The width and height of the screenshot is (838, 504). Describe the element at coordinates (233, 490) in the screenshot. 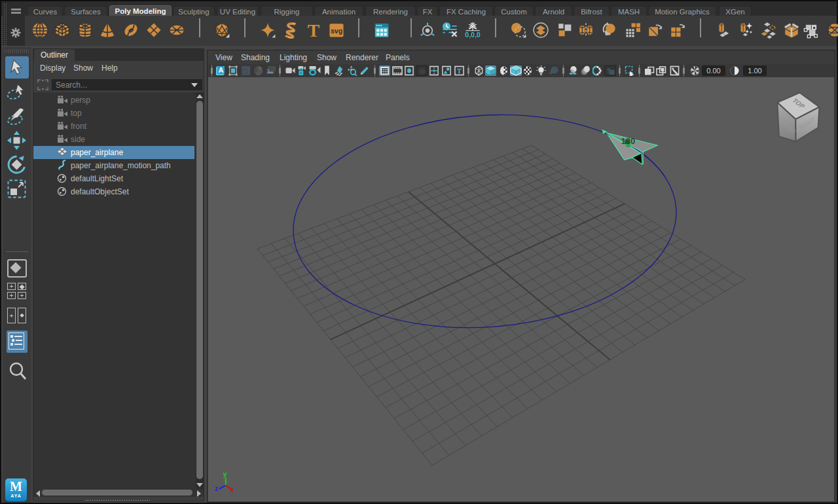

I see `svg-text: x` at that location.